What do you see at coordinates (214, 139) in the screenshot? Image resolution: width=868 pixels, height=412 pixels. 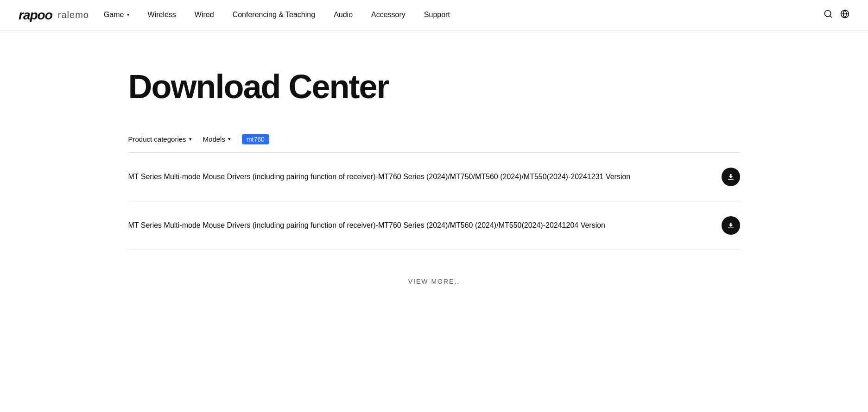 I see `models-label: Models` at bounding box center [214, 139].